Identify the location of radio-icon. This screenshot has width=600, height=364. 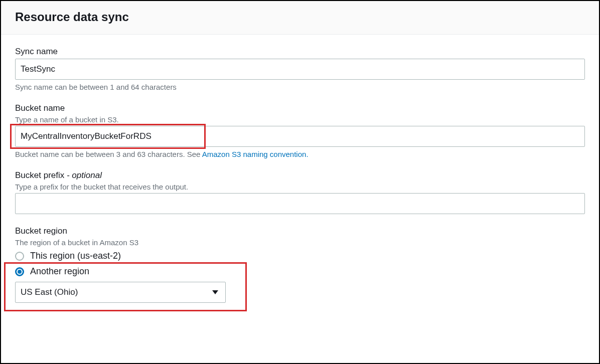
(20, 256).